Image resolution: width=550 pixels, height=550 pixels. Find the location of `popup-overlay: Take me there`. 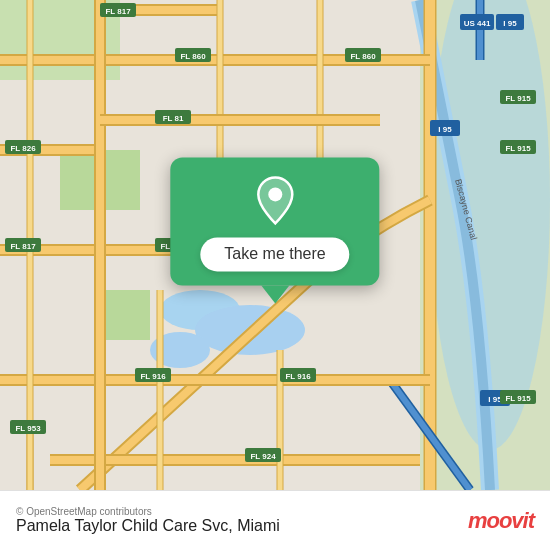

popup-overlay: Take me there is located at coordinates (274, 230).